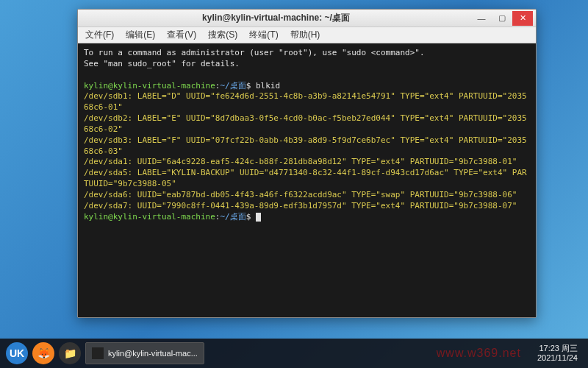  I want to click on blkid-line-sdb2: /dev/sdb2: LABEL="E" UUID="8d7dbaa3-0f5e…, so click(306, 124).